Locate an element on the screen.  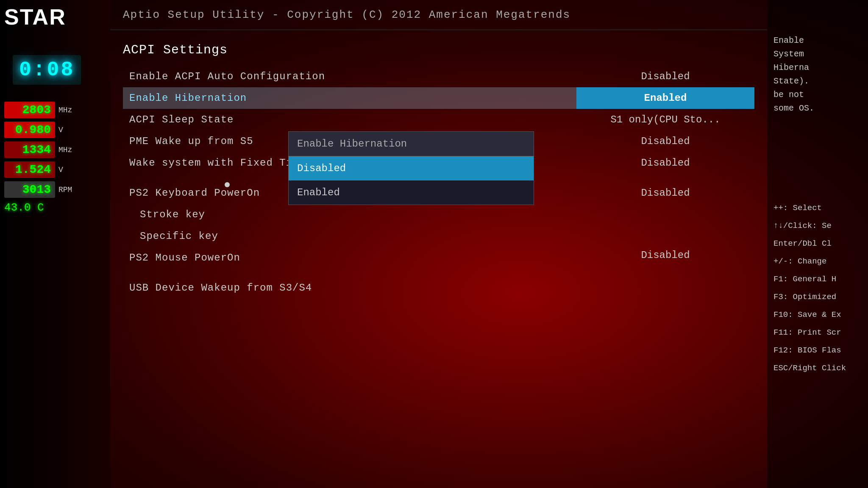
cpu-v-unit: V is located at coordinates (61, 130).